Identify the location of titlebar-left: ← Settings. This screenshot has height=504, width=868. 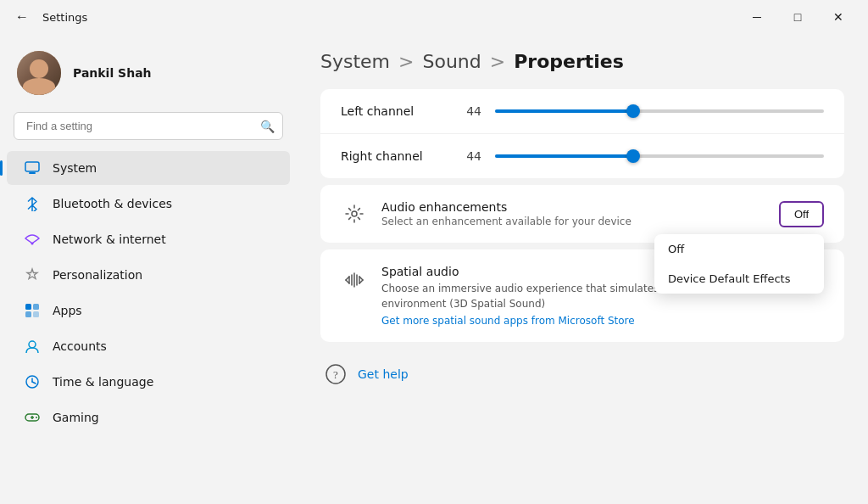
(49, 17).